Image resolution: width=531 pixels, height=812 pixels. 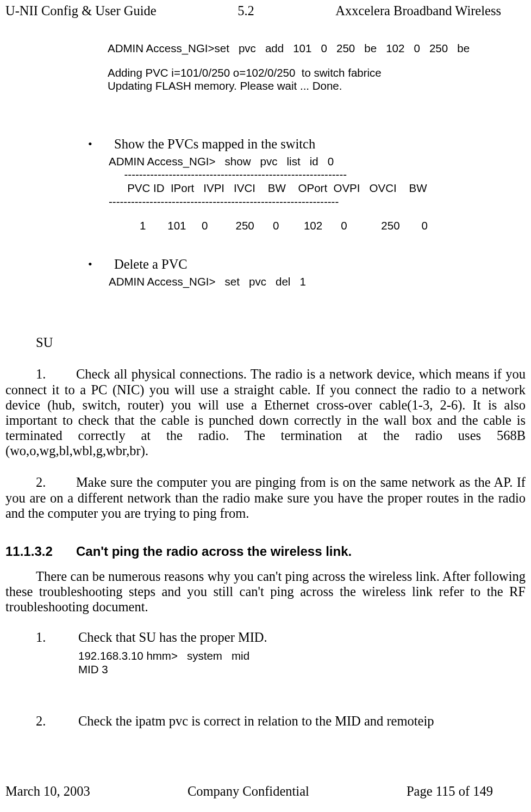 What do you see at coordinates (317, 282) in the screenshot?
I see `code-block-del-pvc: ADMIN Access_NGI> set pvc del 1` at bounding box center [317, 282].